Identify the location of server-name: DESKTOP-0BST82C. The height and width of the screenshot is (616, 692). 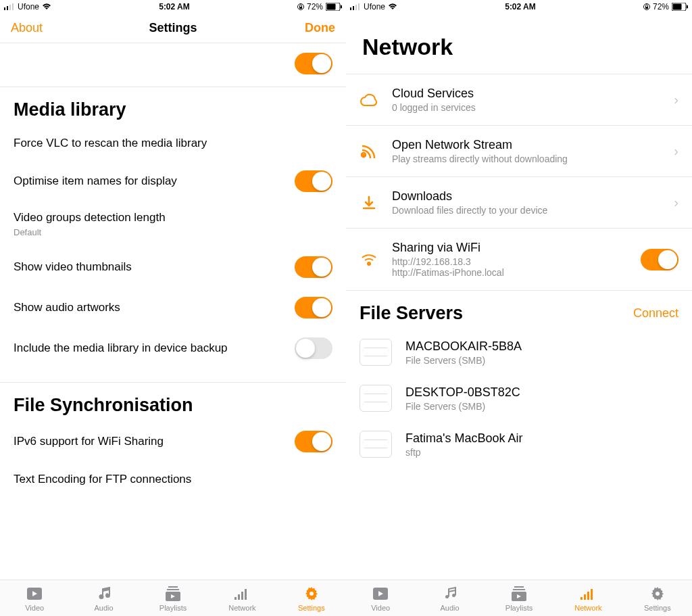
(542, 392).